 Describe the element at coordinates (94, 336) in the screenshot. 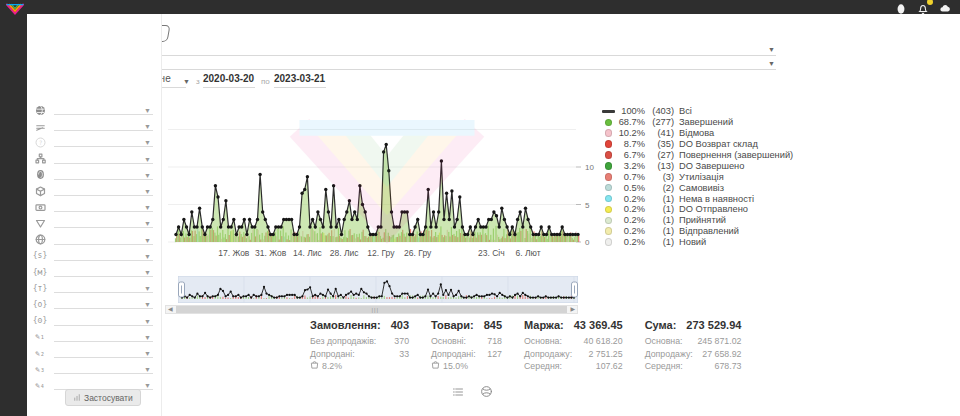

I see `filter-row-pencil-1: ✎₁▼` at that location.